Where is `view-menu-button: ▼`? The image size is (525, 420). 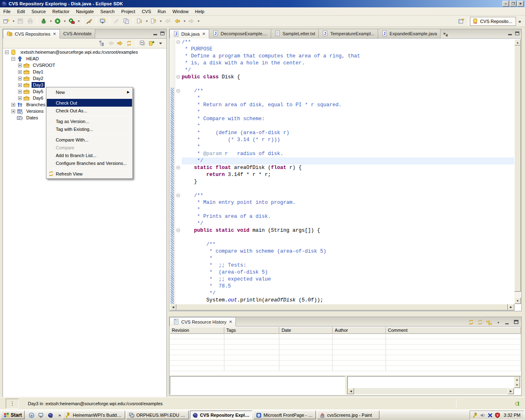 view-menu-button: ▼ is located at coordinates (498, 322).